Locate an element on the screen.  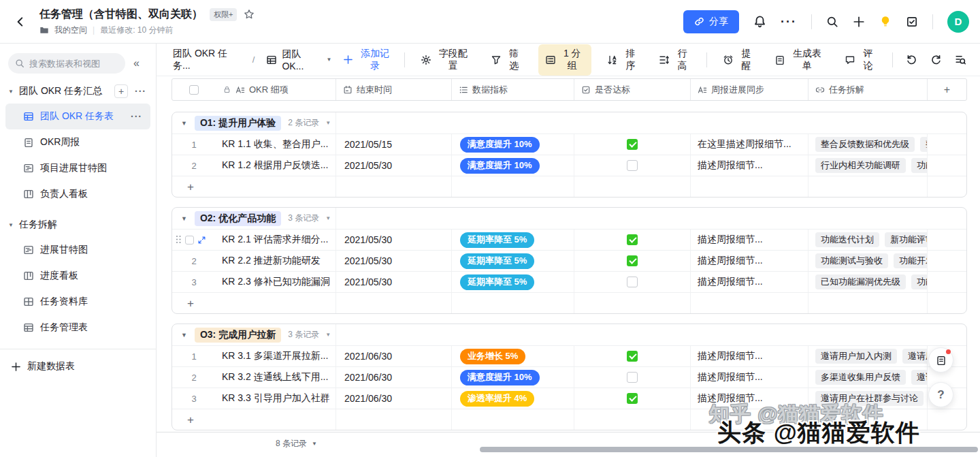
okr-cell: KR 2.1 评估需求并细分... is located at coordinates (276, 240).